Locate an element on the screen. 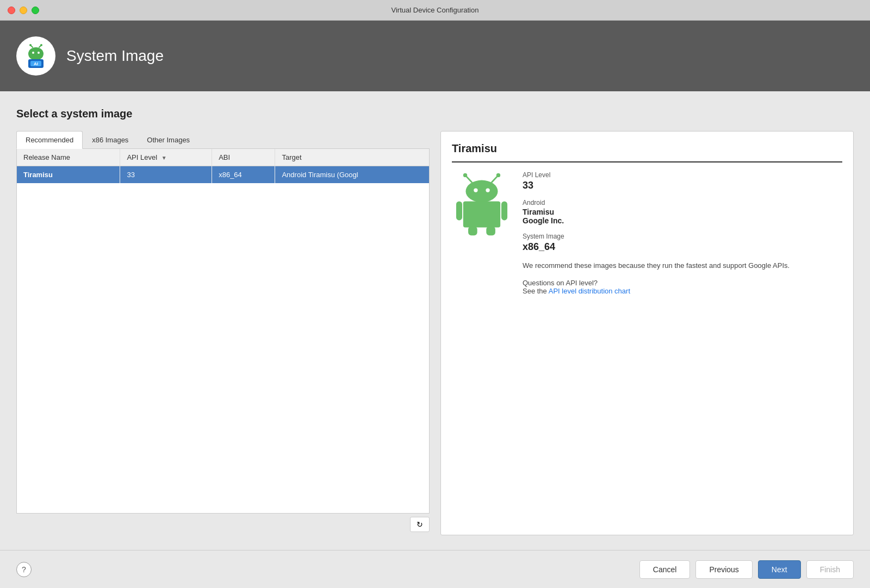 This screenshot has width=870, height=588. detail-info: API Level 33 Android Tiramisu Google Inc… is located at coordinates (682, 233).